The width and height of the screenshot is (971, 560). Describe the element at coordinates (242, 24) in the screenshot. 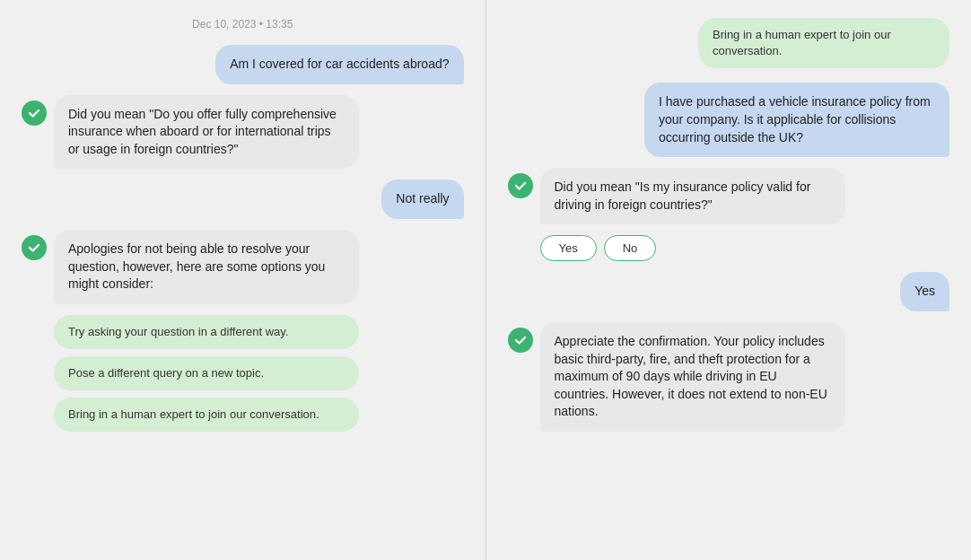

I see `timestamp: Dec 10, 2023 • 13:35` at that location.